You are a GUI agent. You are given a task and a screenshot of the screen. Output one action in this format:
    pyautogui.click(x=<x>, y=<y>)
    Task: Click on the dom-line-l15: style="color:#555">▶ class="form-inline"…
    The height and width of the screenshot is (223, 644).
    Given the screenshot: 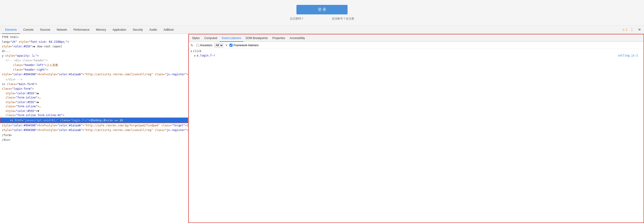 What is the action you would take?
    pyautogui.click(x=94, y=104)
    